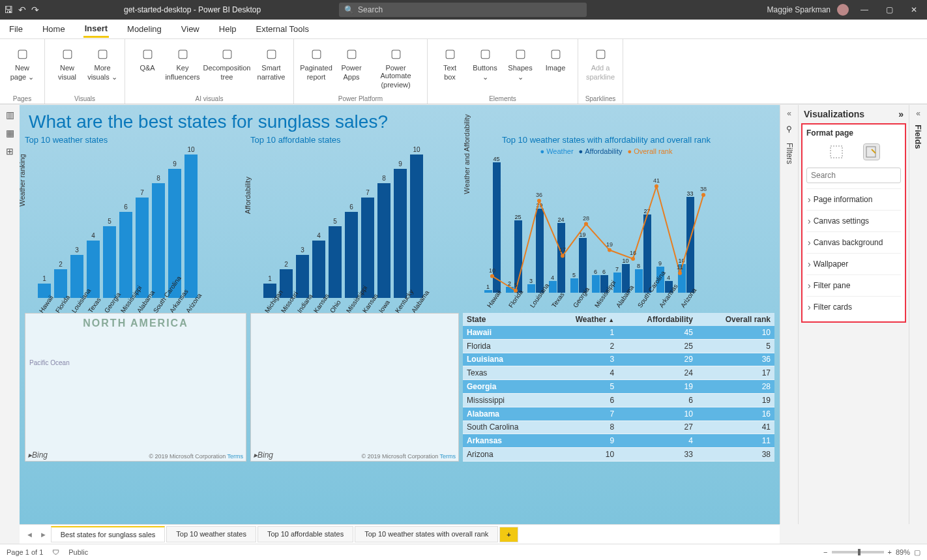 The width and height of the screenshot is (927, 560). I want to click on save-icon: 🖫, so click(8, 10).